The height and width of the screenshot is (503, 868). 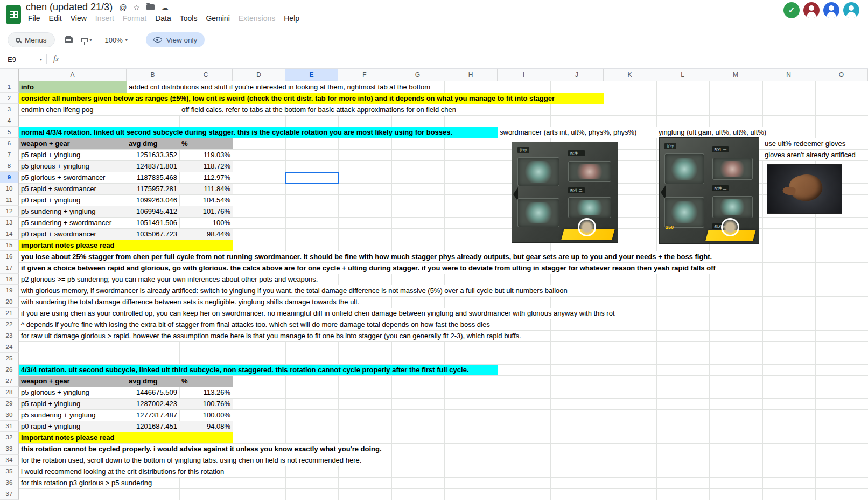 I want to click on row-header-18: 18, so click(x=10, y=279).